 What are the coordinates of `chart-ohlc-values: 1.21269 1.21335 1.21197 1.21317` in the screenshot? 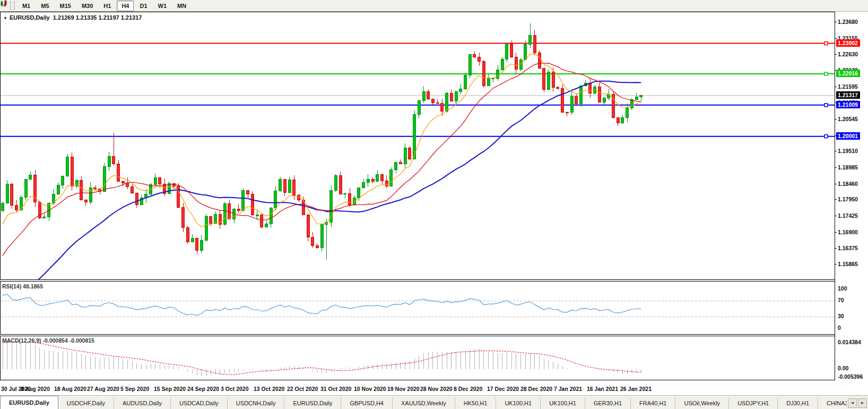 It's located at (98, 18).